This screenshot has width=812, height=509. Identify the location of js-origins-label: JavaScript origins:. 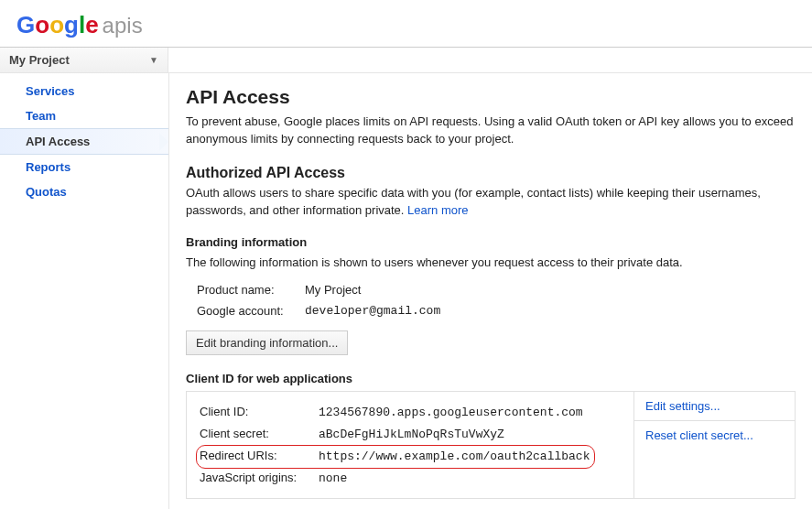
(259, 478).